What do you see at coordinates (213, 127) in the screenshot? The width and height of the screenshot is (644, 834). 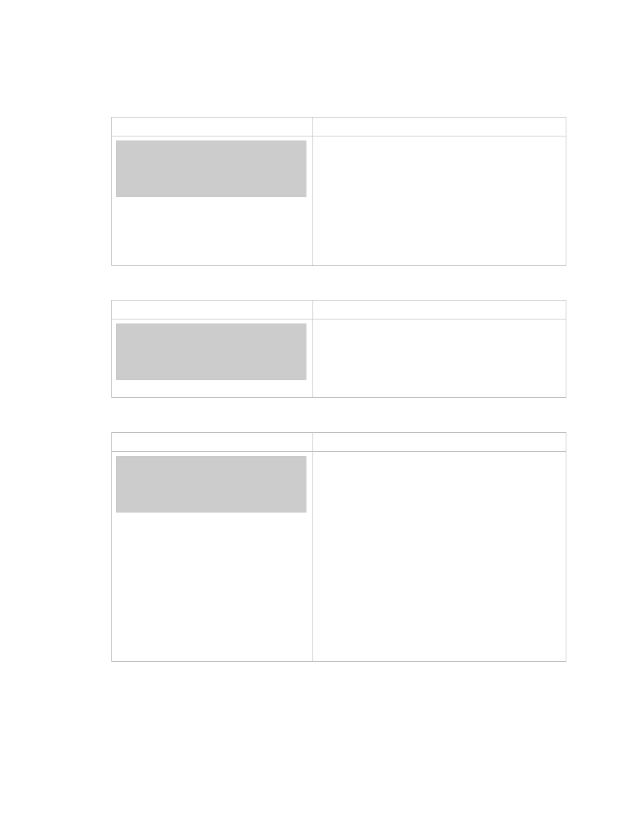 I see `table-1-header-left` at bounding box center [213, 127].